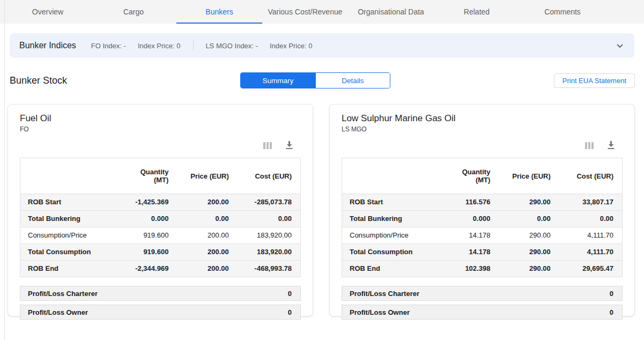 This screenshot has width=644, height=340. Describe the element at coordinates (591, 203) in the screenshot. I see `cost-cell: 33,807.17` at that location.